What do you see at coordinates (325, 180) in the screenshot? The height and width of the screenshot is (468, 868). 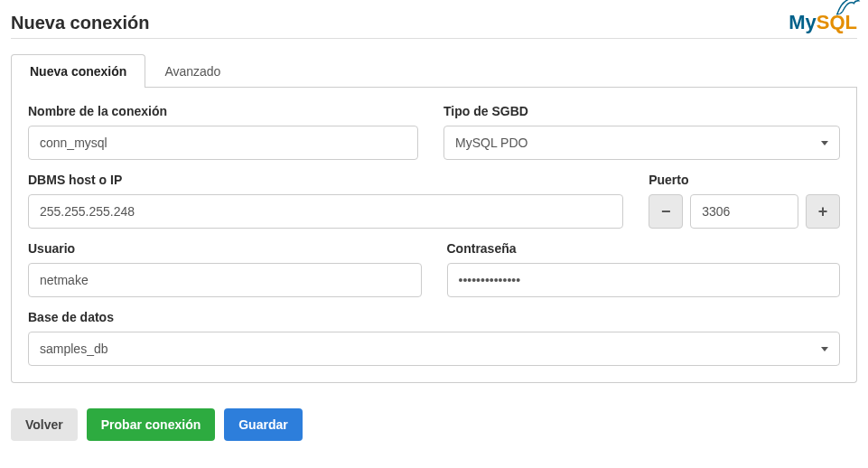 I see `host-label: DBMS host o IP` at bounding box center [325, 180].